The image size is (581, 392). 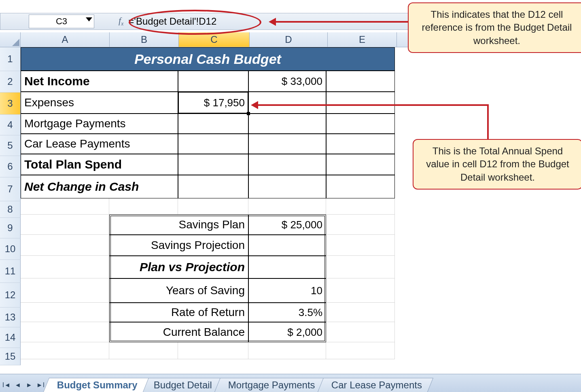 What do you see at coordinates (182, 385) in the screenshot?
I see `sheet-tab-budget-detail: Budget Detail` at bounding box center [182, 385].